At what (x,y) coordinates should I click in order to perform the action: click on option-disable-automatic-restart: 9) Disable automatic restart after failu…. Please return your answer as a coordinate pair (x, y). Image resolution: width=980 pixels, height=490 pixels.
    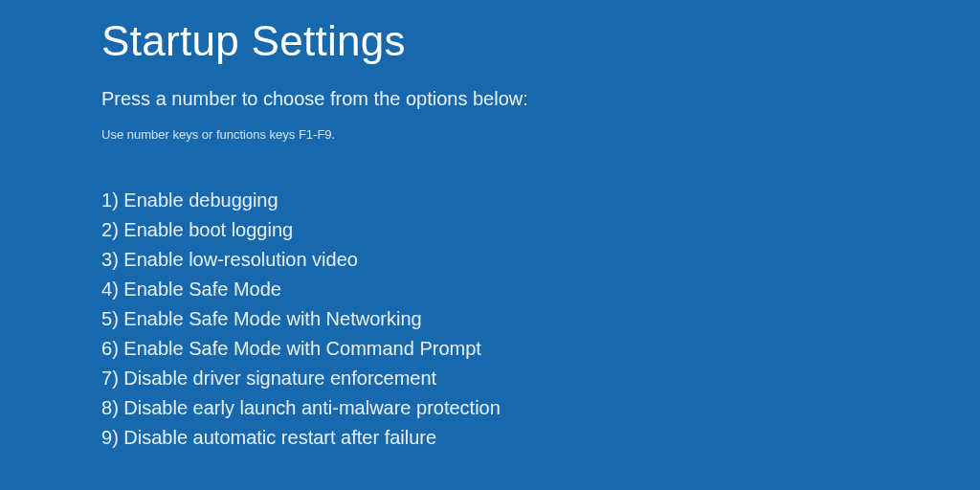
    Looking at the image, I should click on (541, 438).